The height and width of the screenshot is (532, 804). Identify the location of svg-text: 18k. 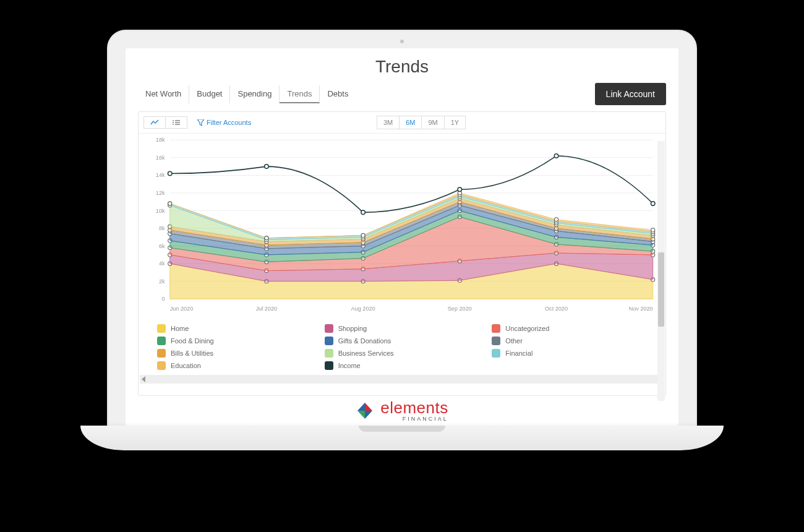
(161, 140).